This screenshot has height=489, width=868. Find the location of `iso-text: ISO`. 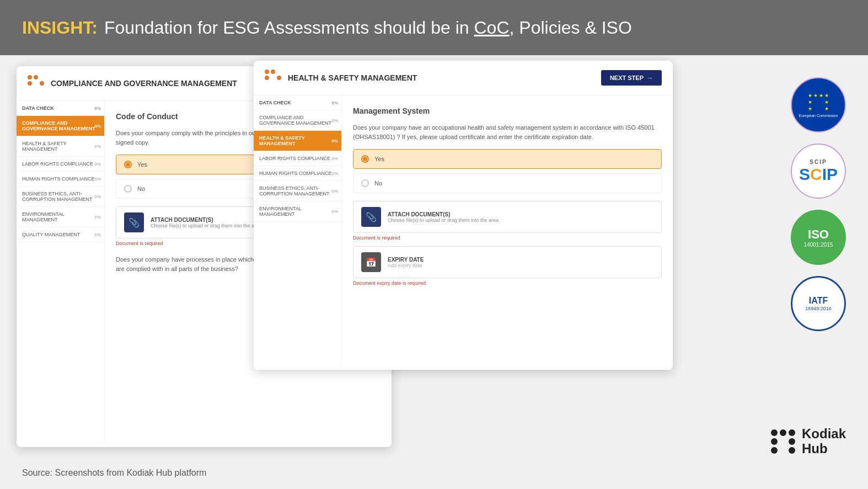

iso-text: ISO is located at coordinates (818, 235).